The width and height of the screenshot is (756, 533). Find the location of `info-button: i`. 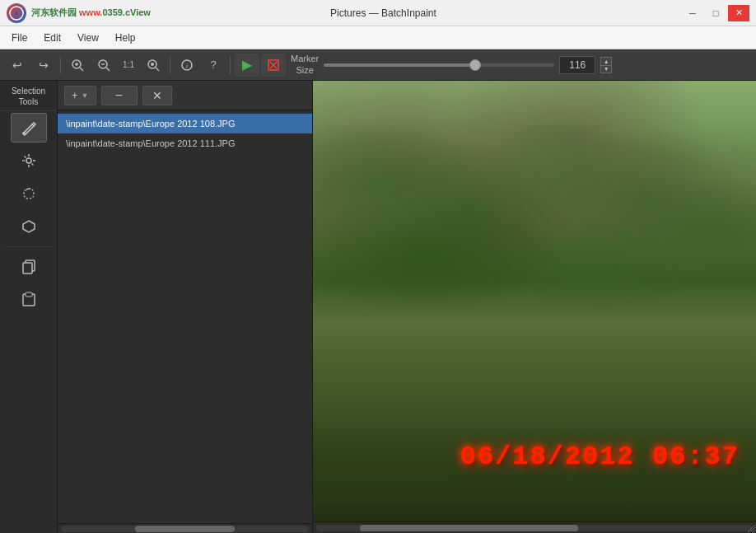

info-button: i is located at coordinates (187, 65).